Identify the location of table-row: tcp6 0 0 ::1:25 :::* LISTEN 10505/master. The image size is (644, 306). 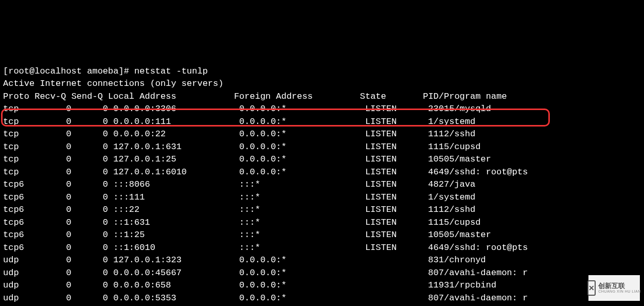
(247, 235).